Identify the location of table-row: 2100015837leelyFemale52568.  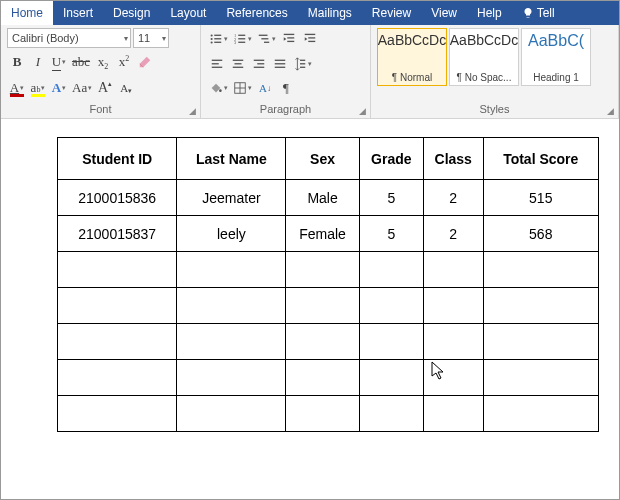
(328, 234).